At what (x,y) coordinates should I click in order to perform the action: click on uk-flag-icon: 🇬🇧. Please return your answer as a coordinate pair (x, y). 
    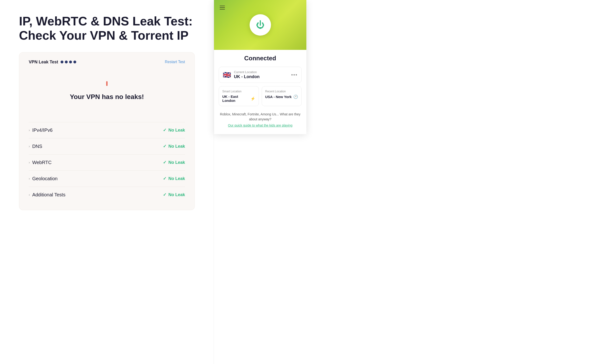
    Looking at the image, I should click on (227, 75).